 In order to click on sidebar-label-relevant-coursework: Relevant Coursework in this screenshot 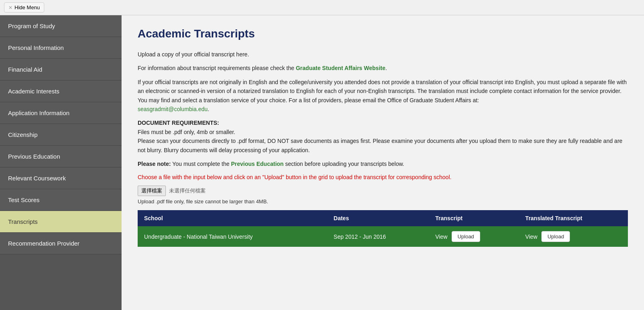, I will do `click(37, 178)`.